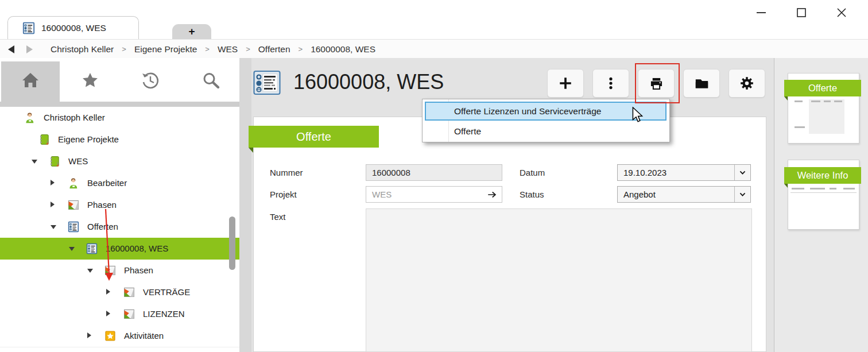  I want to click on tree-item-bearbeiter: Bearbeiter, so click(119, 184).